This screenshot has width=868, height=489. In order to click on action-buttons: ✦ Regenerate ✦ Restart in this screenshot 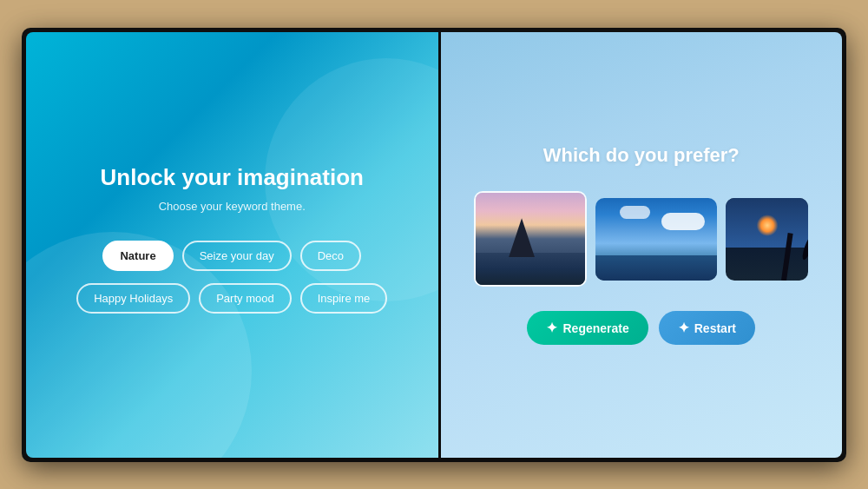, I will do `click(641, 328)`.